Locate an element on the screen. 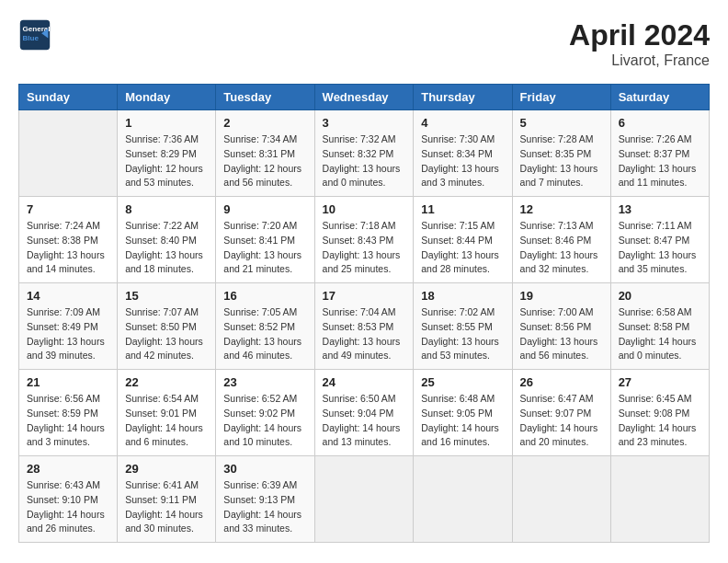  day-number: 18 is located at coordinates (462, 296).